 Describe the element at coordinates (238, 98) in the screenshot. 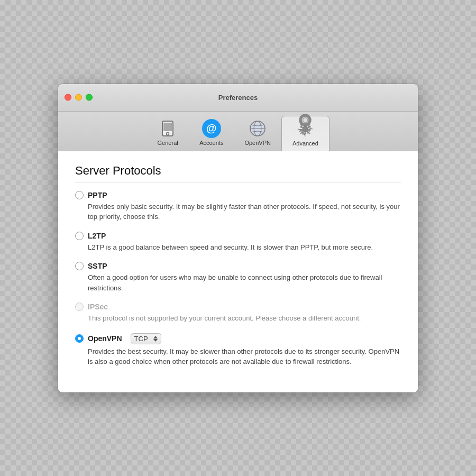

I see `titlebar: Preferences` at that location.